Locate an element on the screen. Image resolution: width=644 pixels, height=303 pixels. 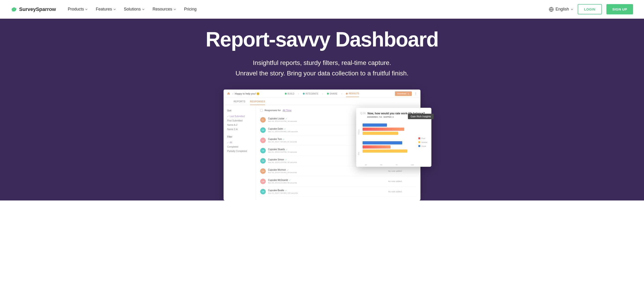
response-name: Cupcake Mormon is located at coordinates (282, 170).